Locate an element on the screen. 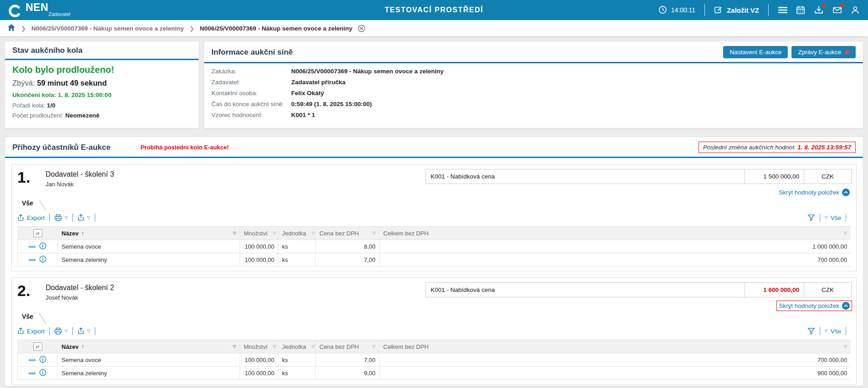 The width and height of the screenshot is (868, 388). topbar-separator is located at coordinates (704, 10).